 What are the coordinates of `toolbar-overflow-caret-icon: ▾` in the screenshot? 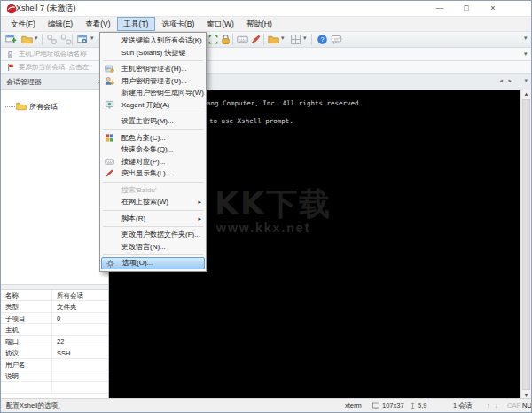 It's located at (526, 38).